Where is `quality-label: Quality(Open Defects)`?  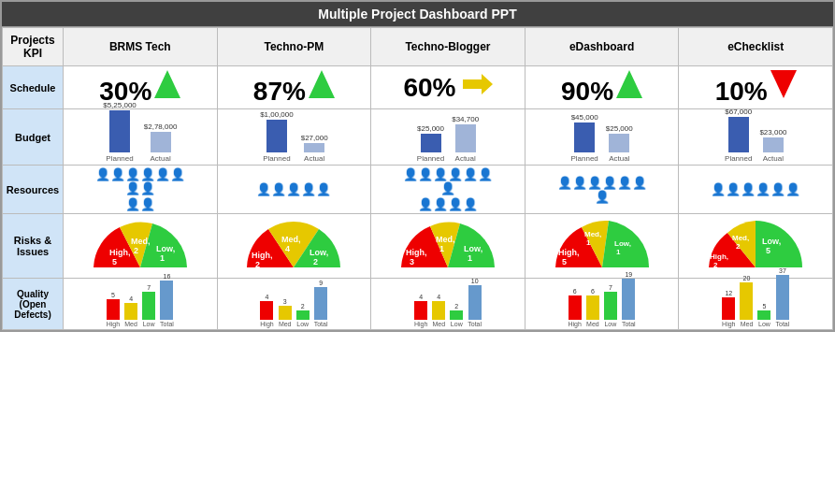
quality-label: Quality(Open Defects) is located at coordinates (34, 305).